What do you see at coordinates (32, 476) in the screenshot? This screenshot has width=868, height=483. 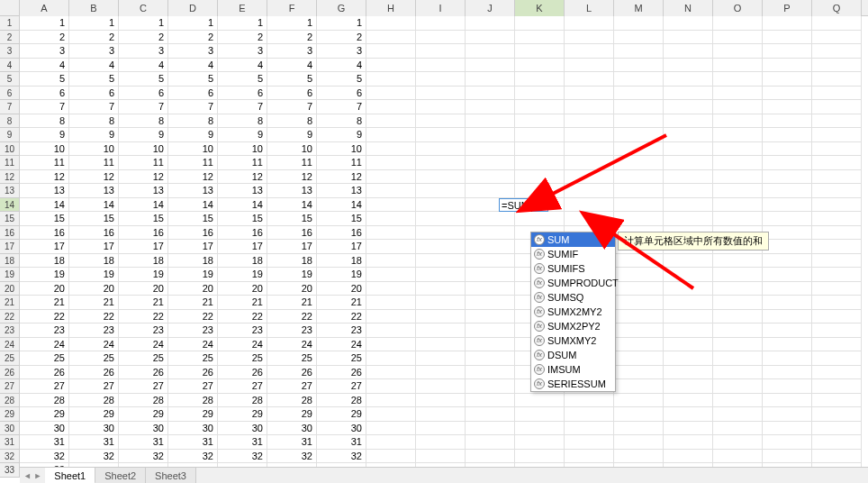 I see `tabs-nav: ◄ ►` at bounding box center [32, 476].